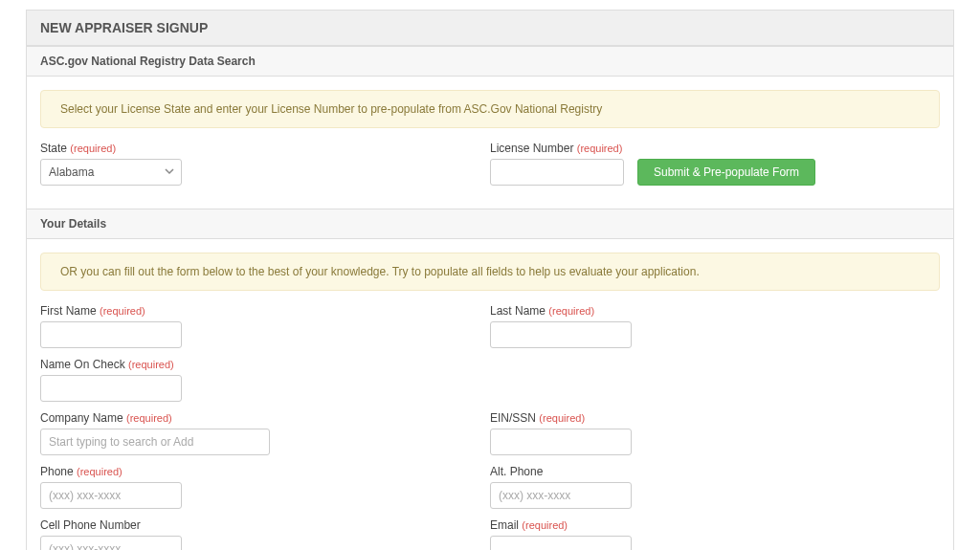 The image size is (980, 550). I want to click on alt-phone-input, so click(561, 495).